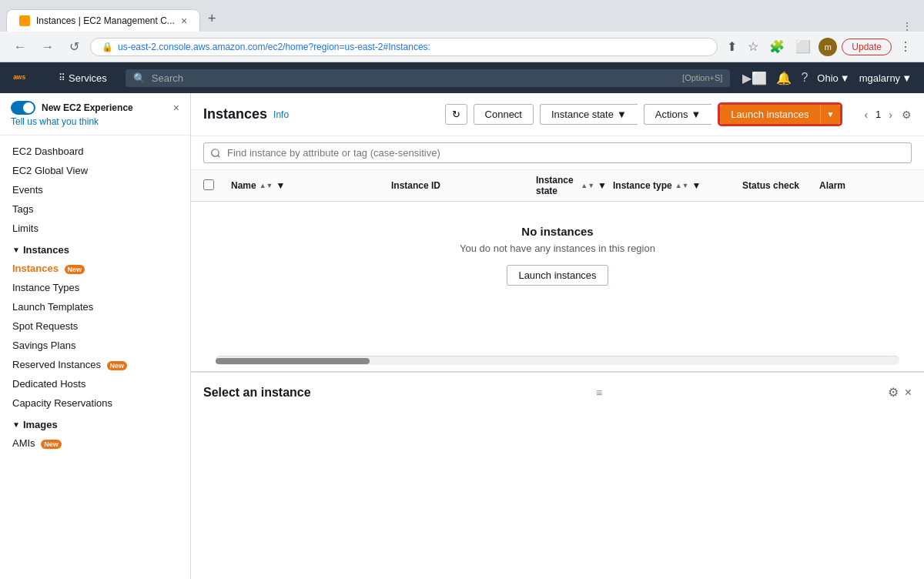 The height and width of the screenshot is (579, 924). What do you see at coordinates (588, 114) in the screenshot?
I see `instance-state-button: Instance state ▼` at bounding box center [588, 114].